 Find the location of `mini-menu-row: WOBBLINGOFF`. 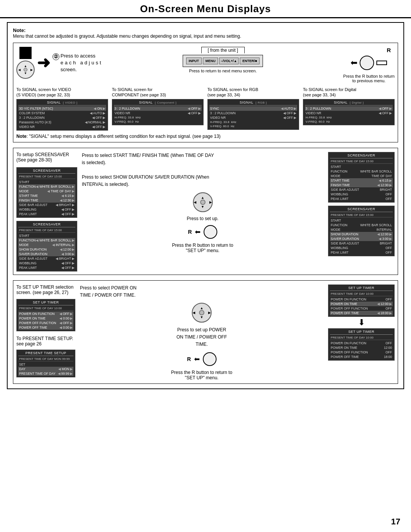

mini-menu-row: WOBBLINGOFF is located at coordinates (362, 194).